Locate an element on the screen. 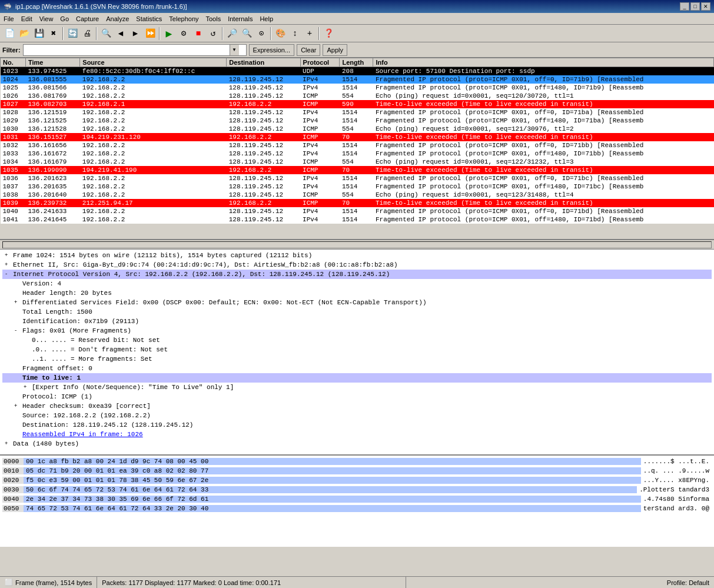 This screenshot has height=588, width=714. menu-statistics: Statistics is located at coordinates (149, 19).